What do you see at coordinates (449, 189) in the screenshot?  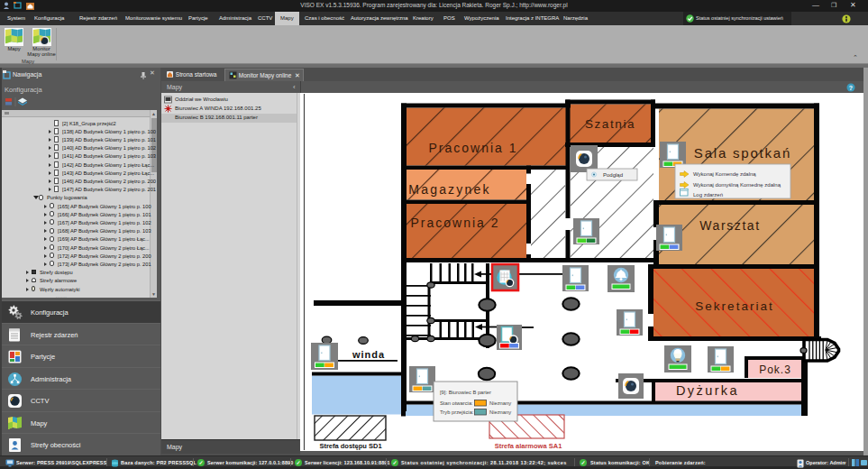 I see `svg-text: Magazynek` at bounding box center [449, 189].